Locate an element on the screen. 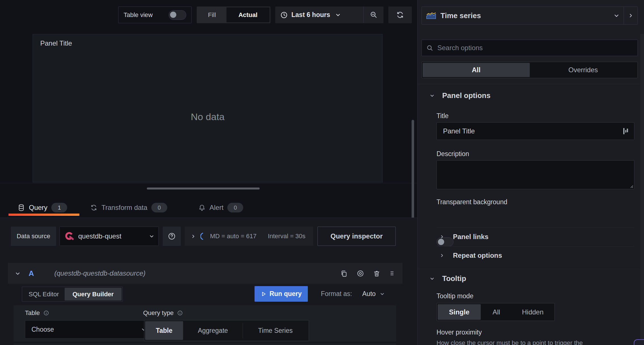 The height and width of the screenshot is (345, 644). right-scrollbar-track is located at coordinates (642, 189).